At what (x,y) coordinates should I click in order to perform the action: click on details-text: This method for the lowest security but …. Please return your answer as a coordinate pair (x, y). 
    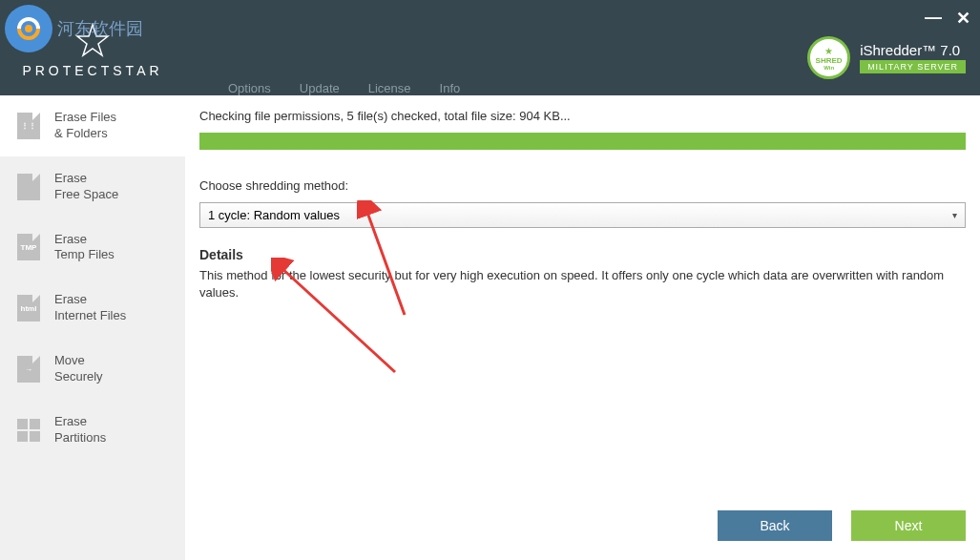
    Looking at the image, I should click on (582, 284).